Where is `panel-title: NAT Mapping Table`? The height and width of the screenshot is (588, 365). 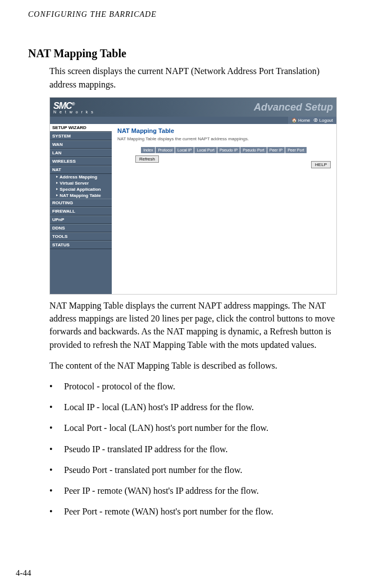
panel-title: NAT Mapping Table is located at coordinates (224, 131).